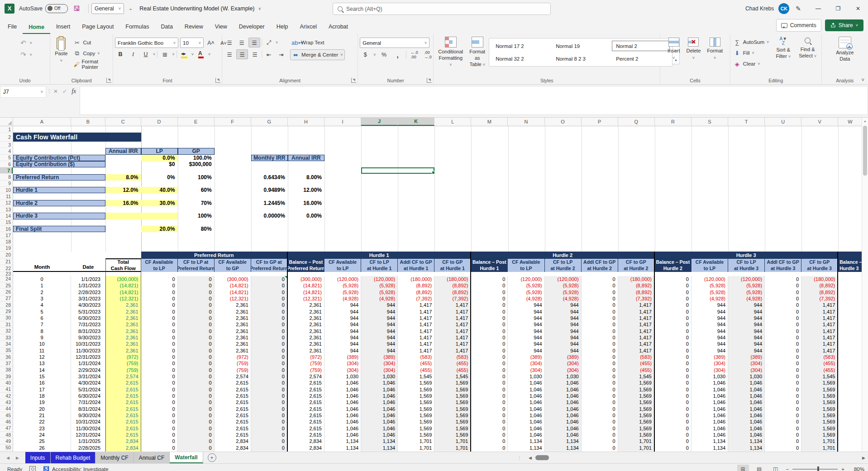 The height and width of the screenshot is (471, 868). I want to click on table-cell: 2,834, so click(233, 441).